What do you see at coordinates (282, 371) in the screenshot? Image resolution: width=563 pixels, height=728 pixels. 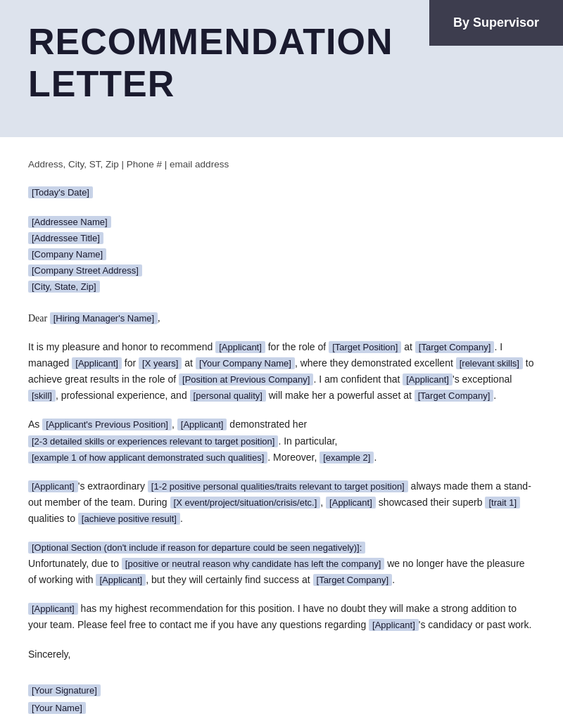 I see `paragraph-1: It is my pleasure and honor to recommend…` at bounding box center [282, 371].